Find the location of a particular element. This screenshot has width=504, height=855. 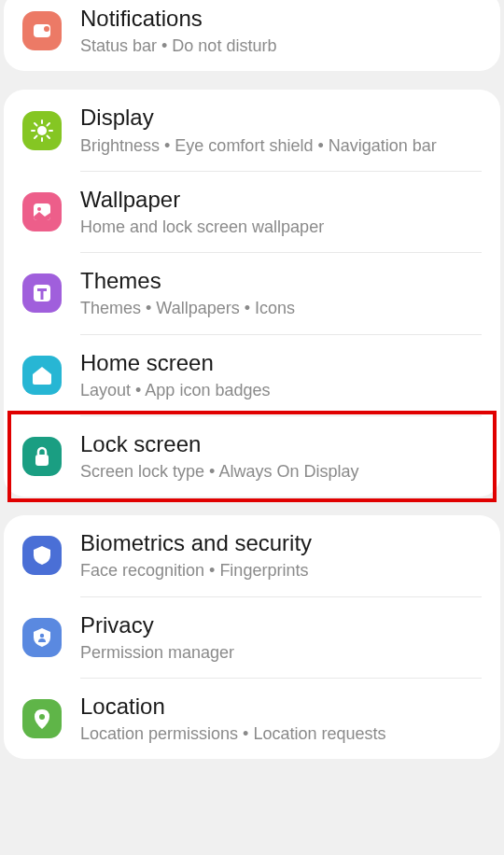

settings-item-notifications: NotificationsStatus bar • Do not disturb is located at coordinates (252, 35).